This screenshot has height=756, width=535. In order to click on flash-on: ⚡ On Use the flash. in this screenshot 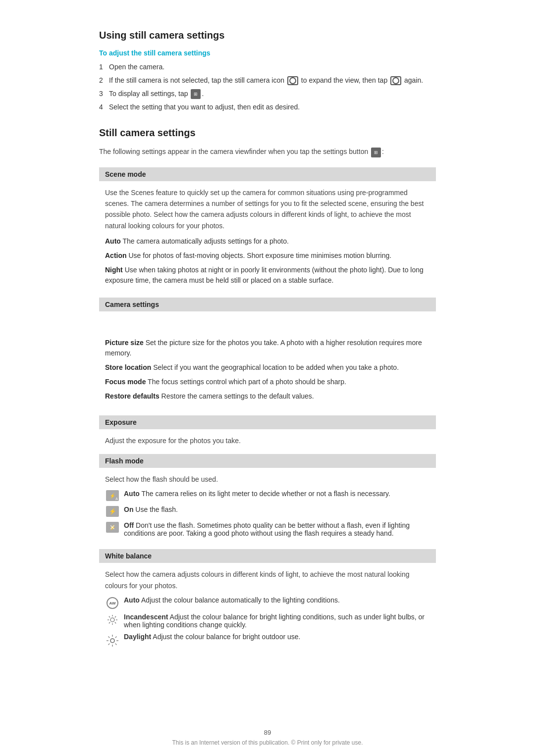, I will do `click(268, 511)`.